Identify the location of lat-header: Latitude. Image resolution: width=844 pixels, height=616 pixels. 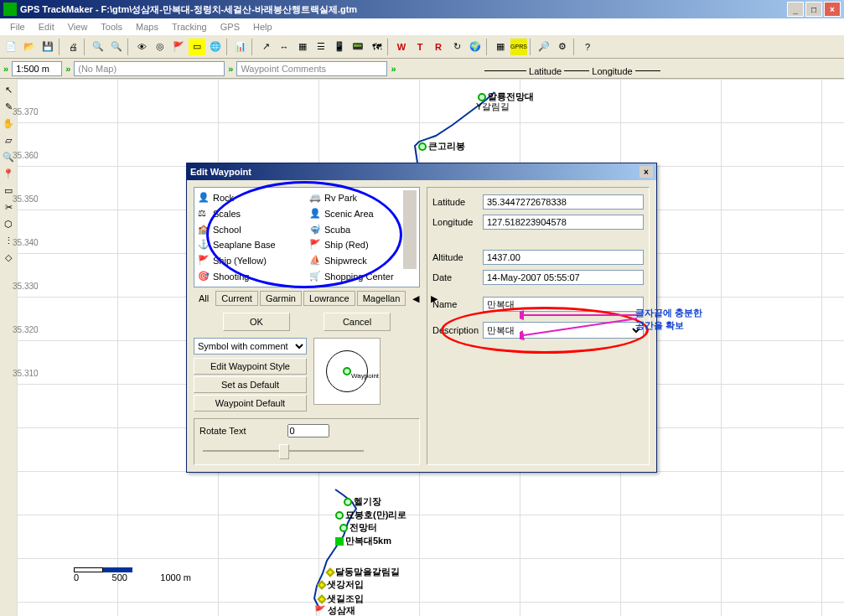
(545, 71).